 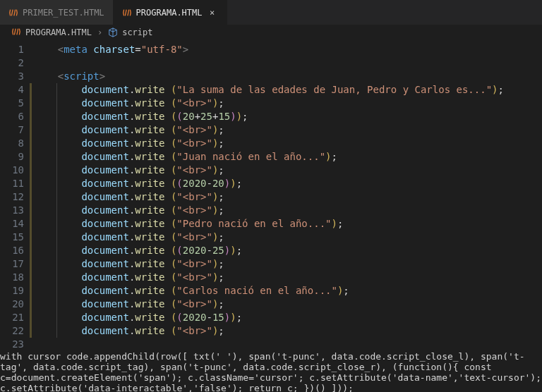 I want to click on line-number-gutter: 1234567891011121314151617181920212223, so click(x=17, y=197).